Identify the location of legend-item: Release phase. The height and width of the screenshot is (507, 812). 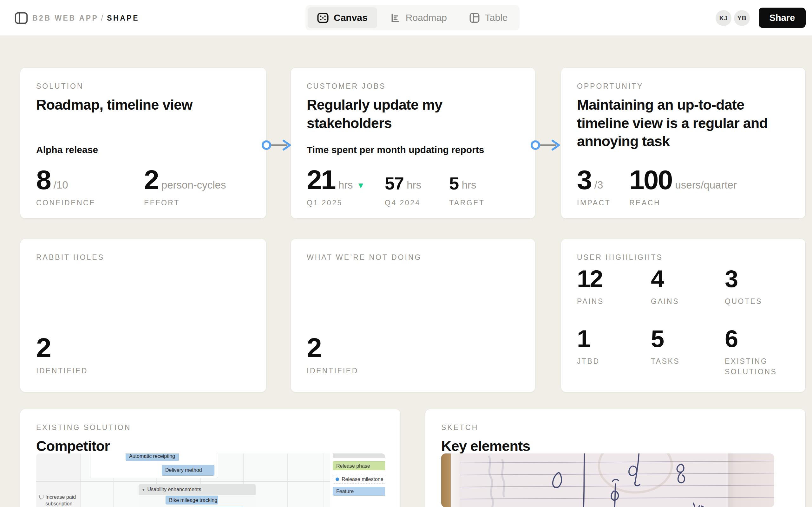
(359, 466).